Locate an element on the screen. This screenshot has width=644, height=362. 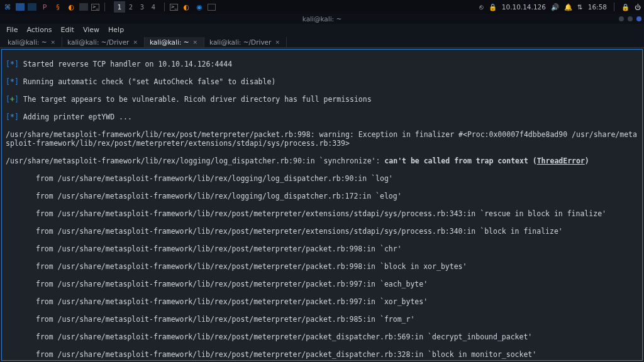
close-button is located at coordinates (639, 19).